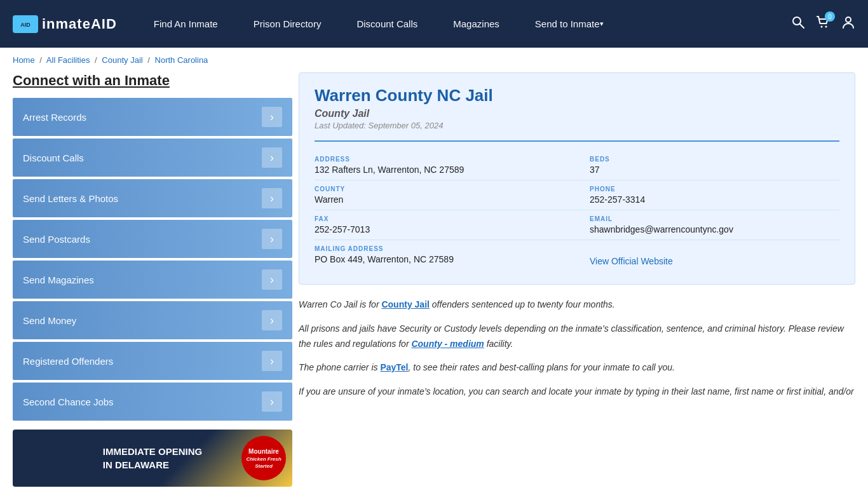  Describe the element at coordinates (577, 95) in the screenshot. I see `facility-title: Warren County NC Jail` at that location.